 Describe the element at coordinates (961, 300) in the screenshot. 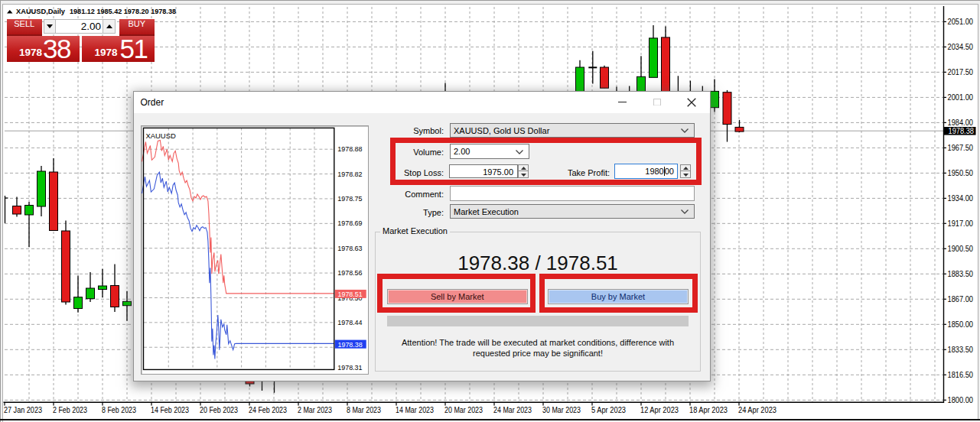

I see `svg-text: 1867.00` at that location.